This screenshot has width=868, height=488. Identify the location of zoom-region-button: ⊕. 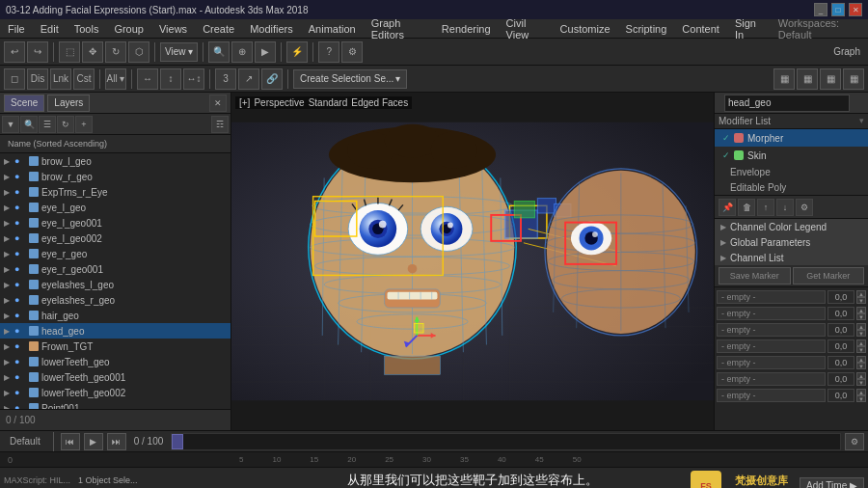
(242, 52).